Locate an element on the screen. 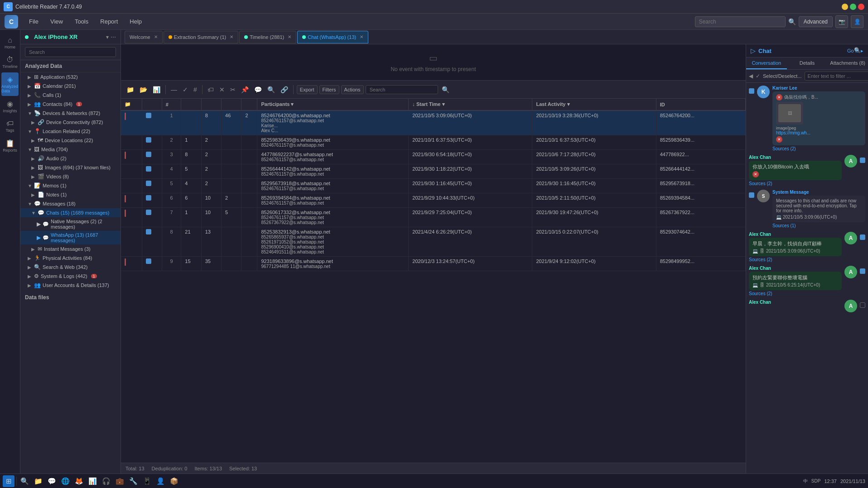 This screenshot has width=868, height=488. tree-user-accounts: ▶ 👥 User Accounts & Details (137) is located at coordinates (71, 285).